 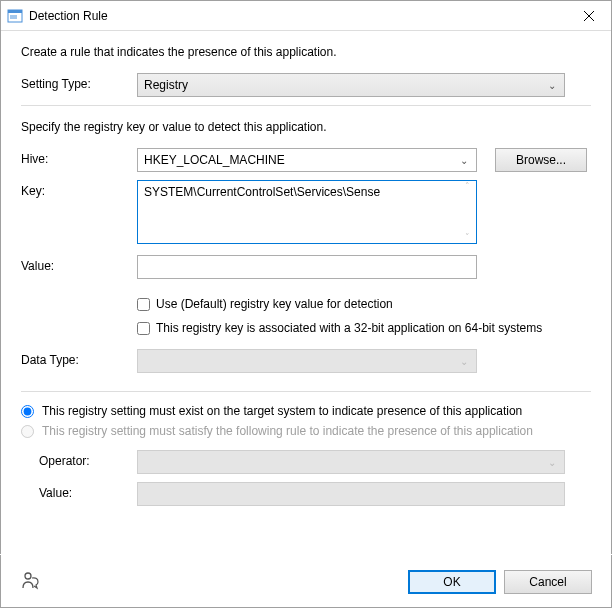 I want to click on rule-value-label: Value:, so click(x=88, y=491).